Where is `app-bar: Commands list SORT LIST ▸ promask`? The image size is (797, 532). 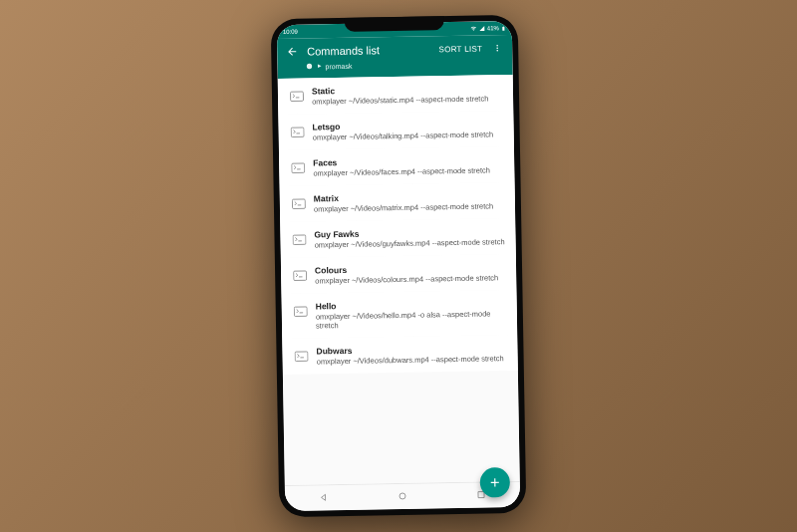
app-bar: Commands list SORT LIST ▸ promask is located at coordinates (395, 57).